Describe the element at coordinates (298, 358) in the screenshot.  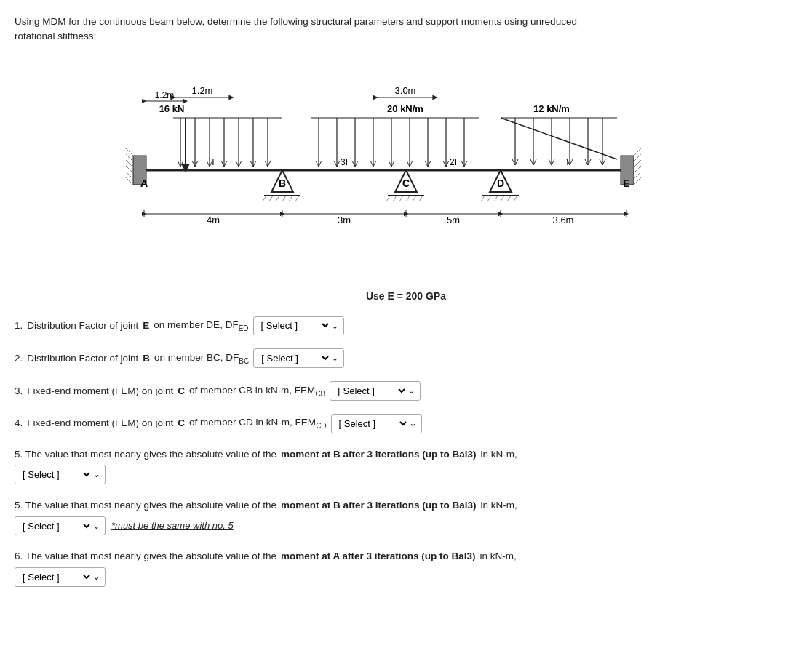
I see `q2-select-wrapper: [ Select ] 0.250.330.40 0.500.600.67 0.7…` at that location.